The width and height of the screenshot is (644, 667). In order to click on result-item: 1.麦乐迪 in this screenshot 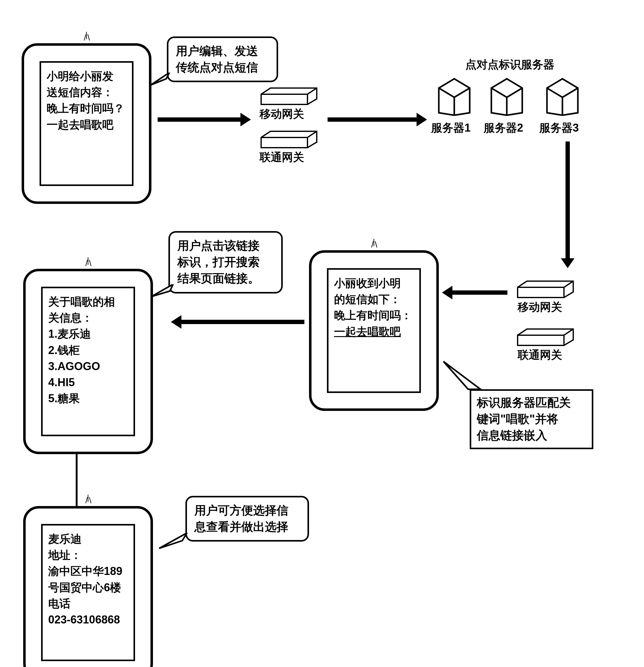, I will do `click(88, 334)`.